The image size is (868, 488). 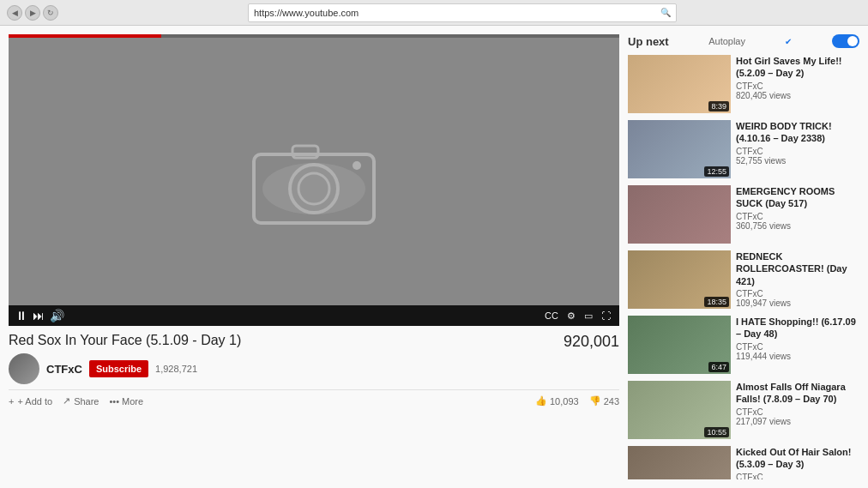 What do you see at coordinates (125, 340) in the screenshot?
I see `video-title: Red Sox In Your Face (5.1.09 - Day 1)` at bounding box center [125, 340].